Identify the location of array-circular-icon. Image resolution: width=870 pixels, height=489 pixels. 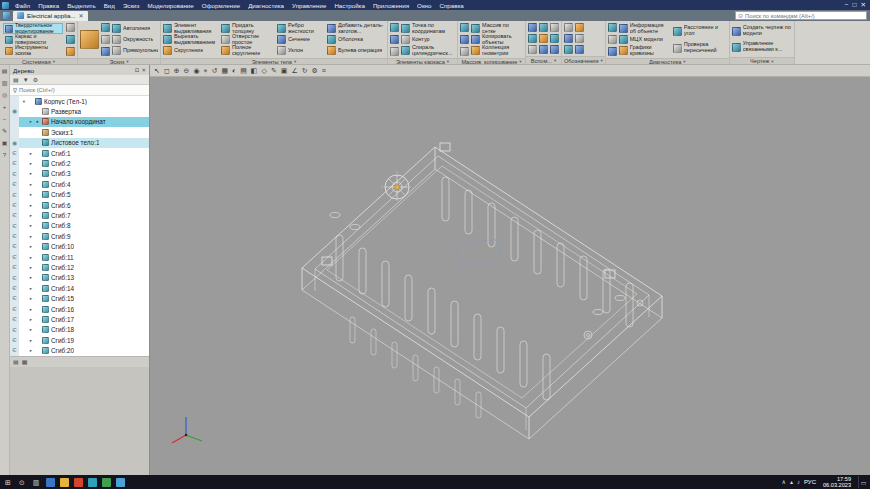
(464, 52).